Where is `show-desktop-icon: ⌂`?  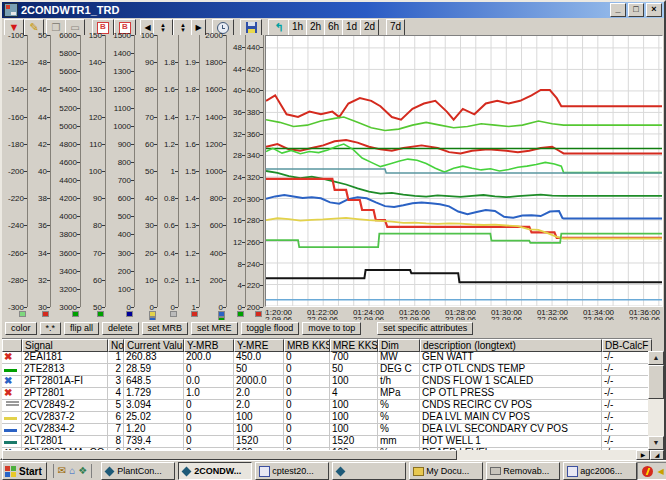 show-desktop-icon: ⌂ is located at coordinates (72, 471).